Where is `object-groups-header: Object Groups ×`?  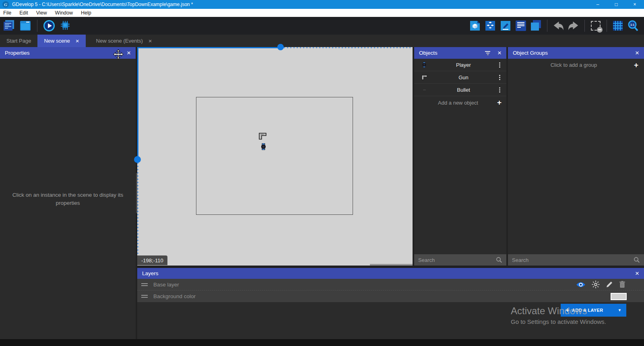
object-groups-header: Object Groups × is located at coordinates (576, 53).